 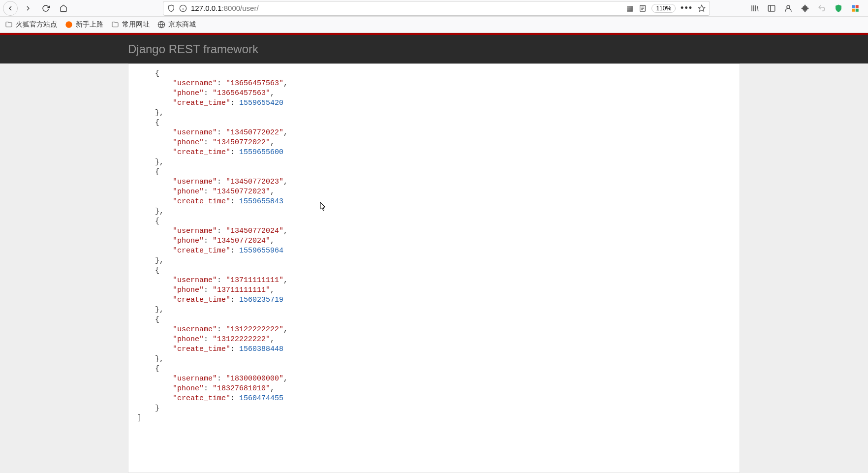 I want to click on toolbar-right-icons, so click(x=807, y=8).